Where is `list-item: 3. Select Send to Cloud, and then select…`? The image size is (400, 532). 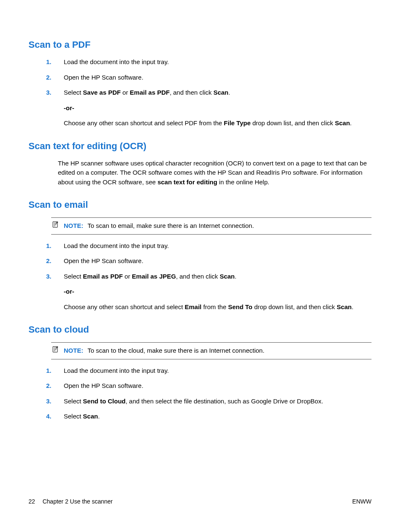
list-item: 3. Select Send to Cloud, and then select… is located at coordinates (218, 401).